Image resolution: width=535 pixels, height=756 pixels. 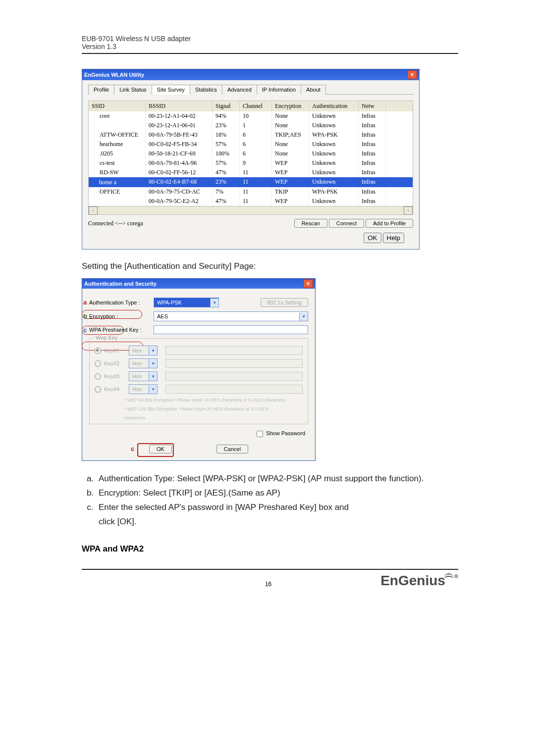 What do you see at coordinates (226, 145) in the screenshot?
I see `table-cell: 57%` at bounding box center [226, 145].